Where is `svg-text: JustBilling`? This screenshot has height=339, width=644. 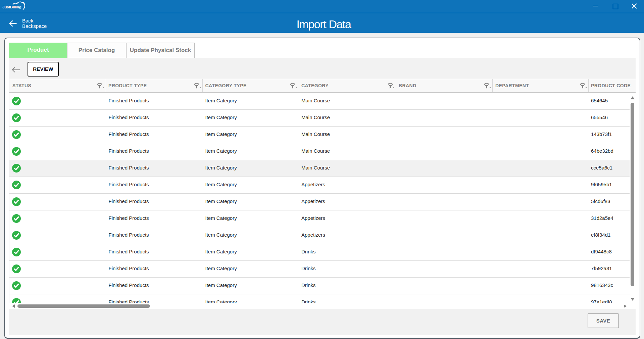
svg-text: JustBilling is located at coordinates (12, 7).